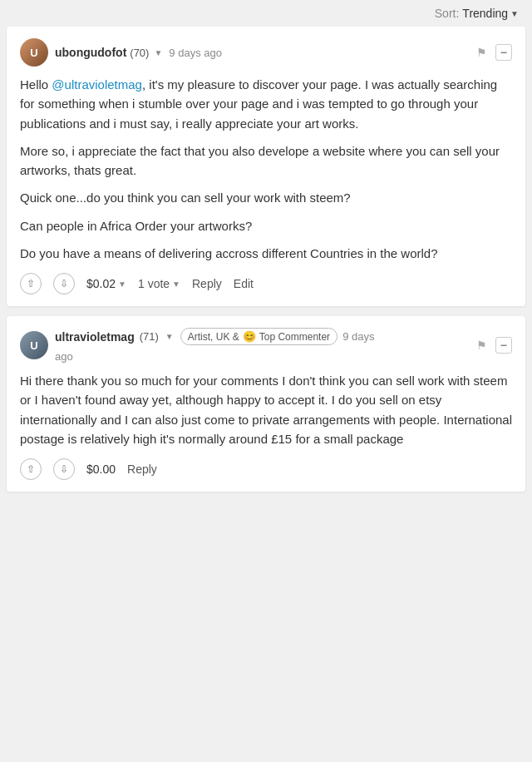 Image resolution: width=532 pixels, height=762 pixels. I want to click on flag-icon-1: ⚑, so click(482, 52).